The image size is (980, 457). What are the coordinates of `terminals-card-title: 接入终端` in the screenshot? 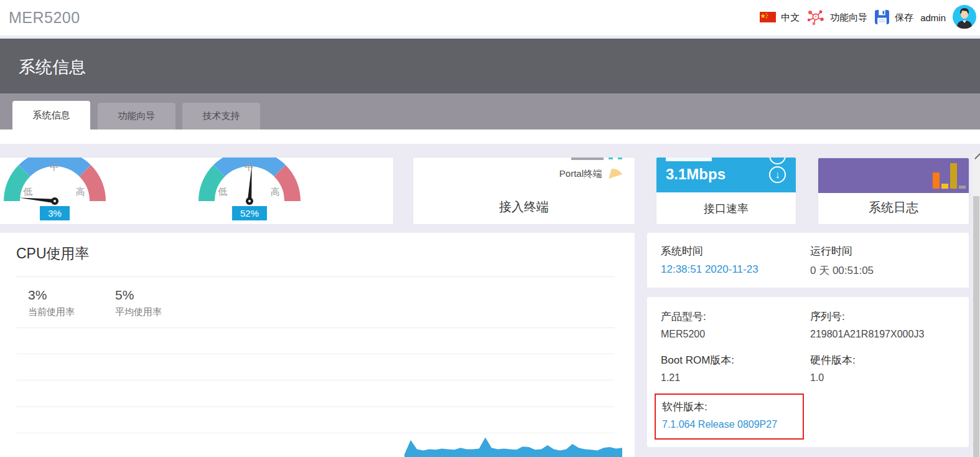 It's located at (524, 207).